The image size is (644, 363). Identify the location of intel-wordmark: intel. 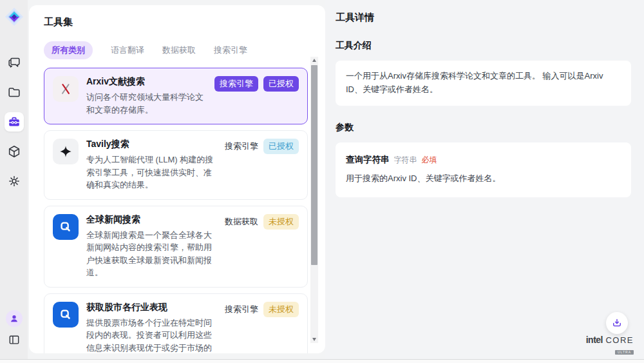
(594, 340).